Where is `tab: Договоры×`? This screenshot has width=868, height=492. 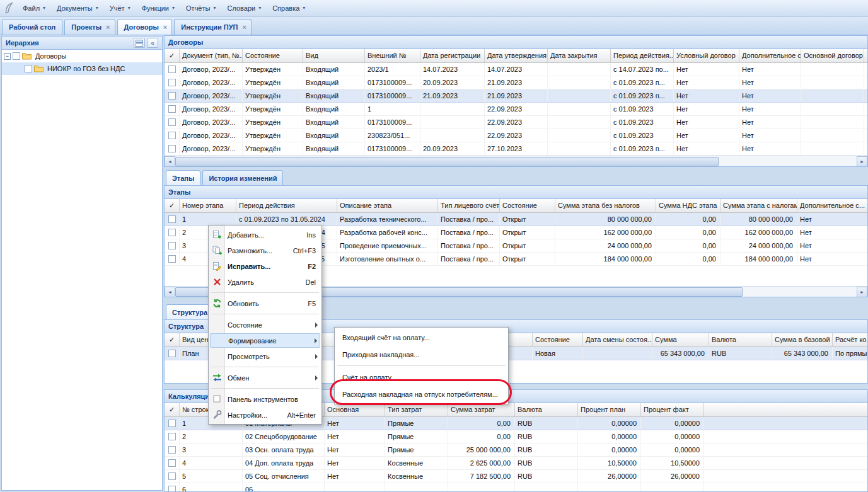
tab: Договоры× is located at coordinates (145, 26).